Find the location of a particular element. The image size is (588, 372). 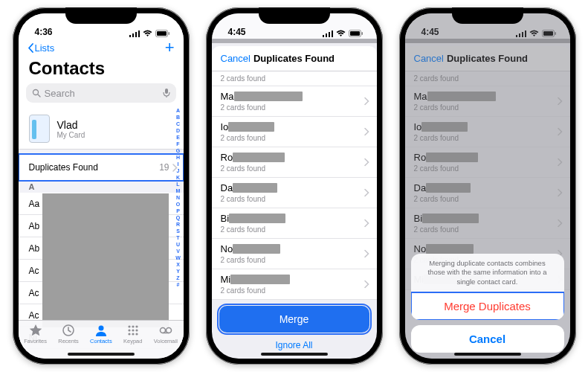

index-letter: A is located at coordinates (178, 110).